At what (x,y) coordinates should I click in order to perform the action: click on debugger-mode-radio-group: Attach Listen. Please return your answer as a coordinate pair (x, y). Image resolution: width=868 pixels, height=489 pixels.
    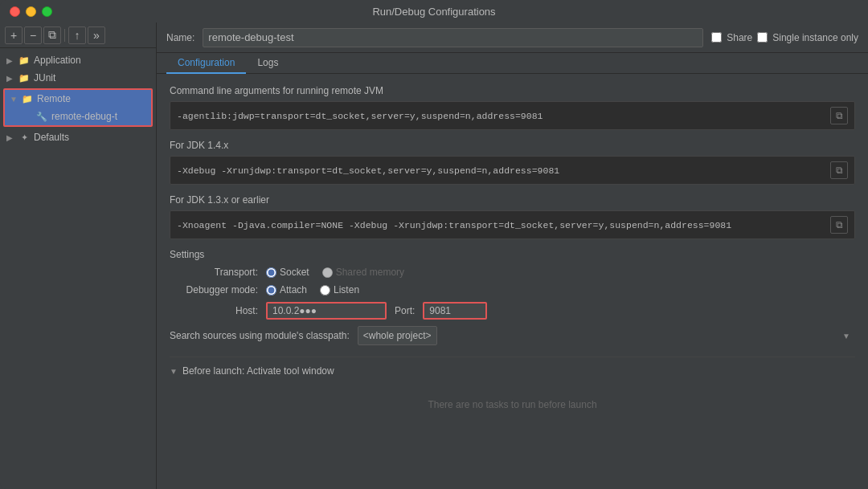
    Looking at the image, I should click on (313, 290).